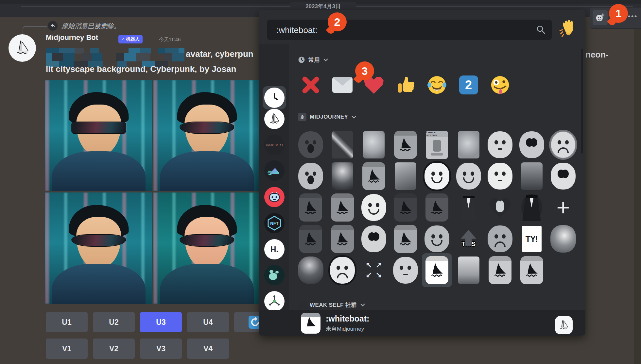 The height and width of the screenshot is (364, 641). Describe the element at coordinates (274, 171) in the screenshot. I see `picker-category-shoe-server` at that location.